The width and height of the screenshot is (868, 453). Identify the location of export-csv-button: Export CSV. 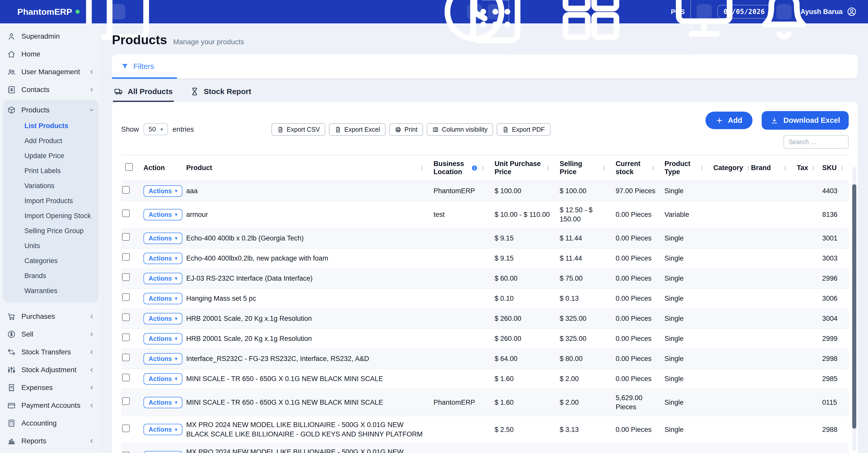
(299, 129).